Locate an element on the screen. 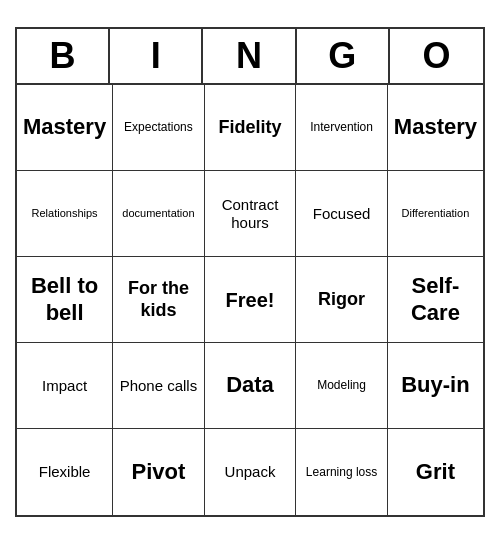  cell-text-8: Focused is located at coordinates (342, 214).